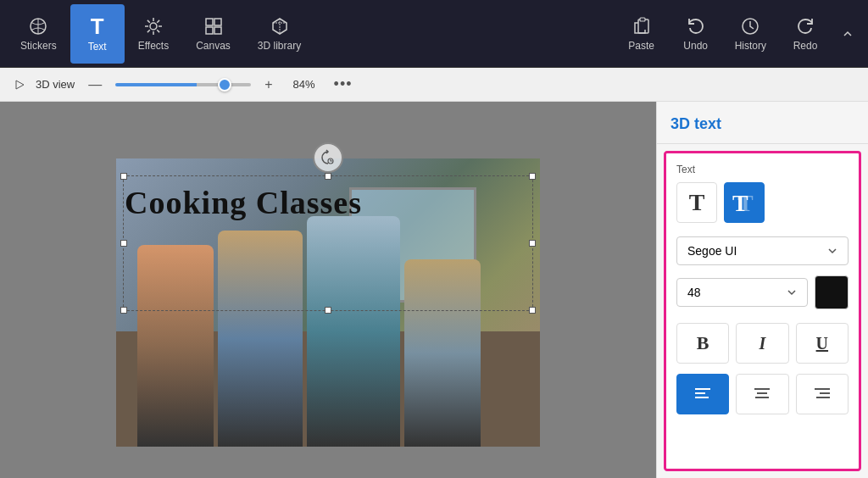 Image resolution: width=868 pixels, height=478 pixels. What do you see at coordinates (751, 34) in the screenshot?
I see `toolbar-item-history: History` at bounding box center [751, 34].